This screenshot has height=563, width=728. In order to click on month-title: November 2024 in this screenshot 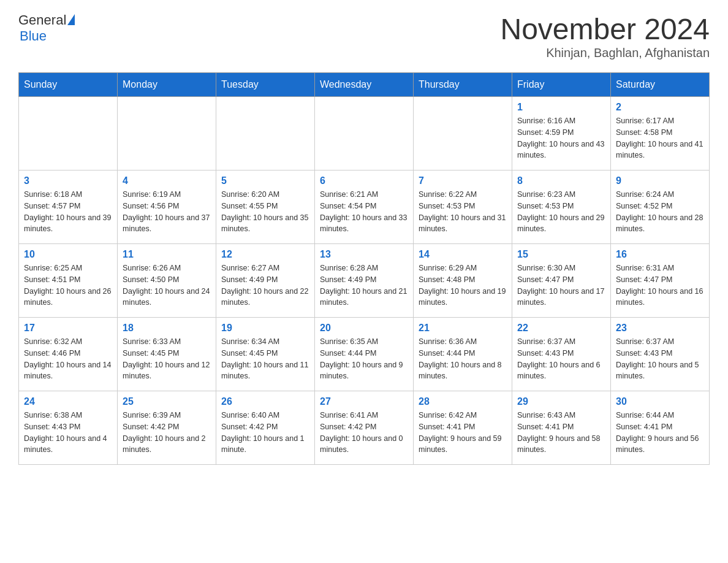, I will do `click(605, 29)`.